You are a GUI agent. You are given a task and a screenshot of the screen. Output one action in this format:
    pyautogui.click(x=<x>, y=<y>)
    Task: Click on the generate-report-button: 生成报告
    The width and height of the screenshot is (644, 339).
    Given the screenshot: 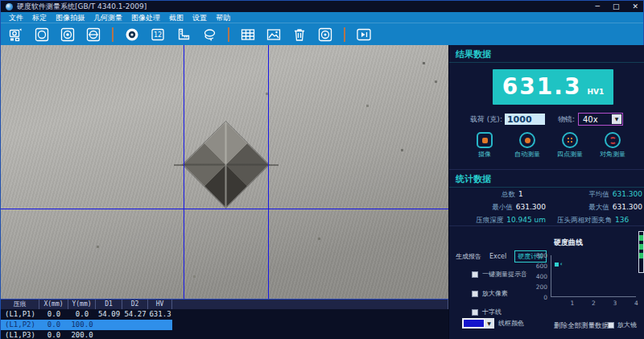 What is the action you would take?
    pyautogui.click(x=469, y=256)
    